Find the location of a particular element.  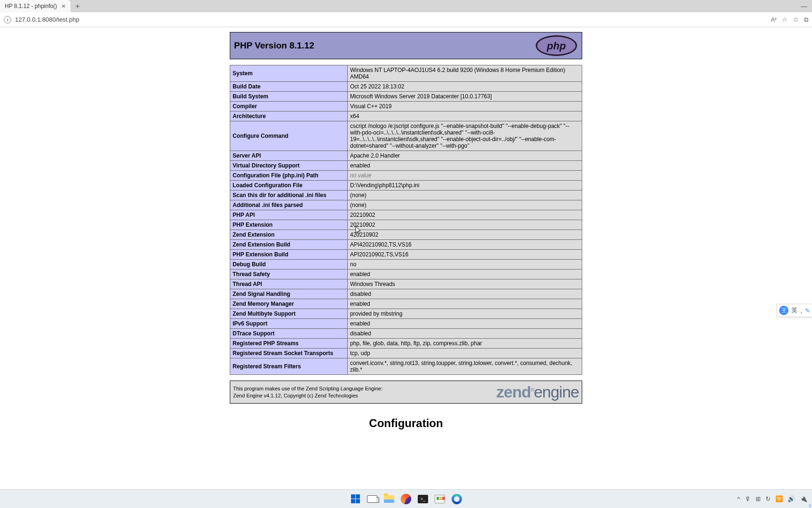

ime-edit-icon: ✎ is located at coordinates (807, 310).